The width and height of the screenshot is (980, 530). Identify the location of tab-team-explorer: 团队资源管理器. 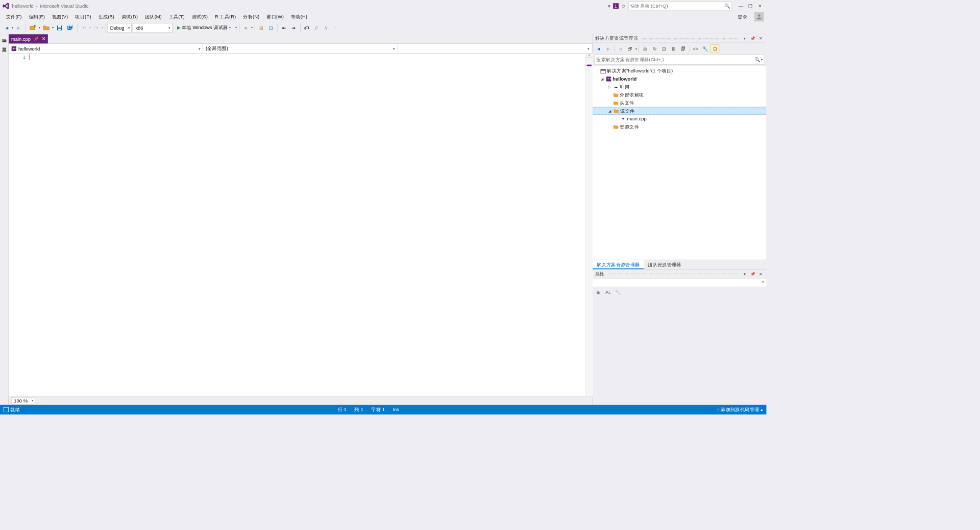
(665, 265).